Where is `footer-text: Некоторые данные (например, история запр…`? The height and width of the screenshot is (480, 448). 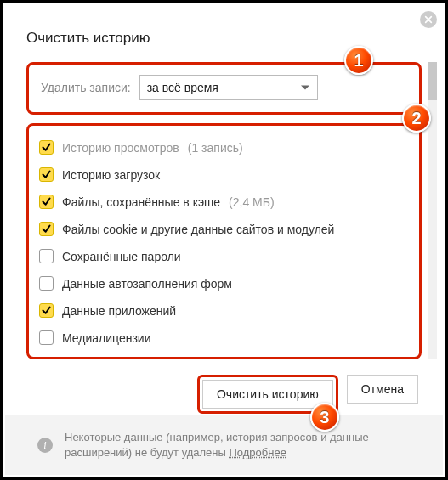 footer-text: Некоторые данные (например, история запр… is located at coordinates (240, 445).